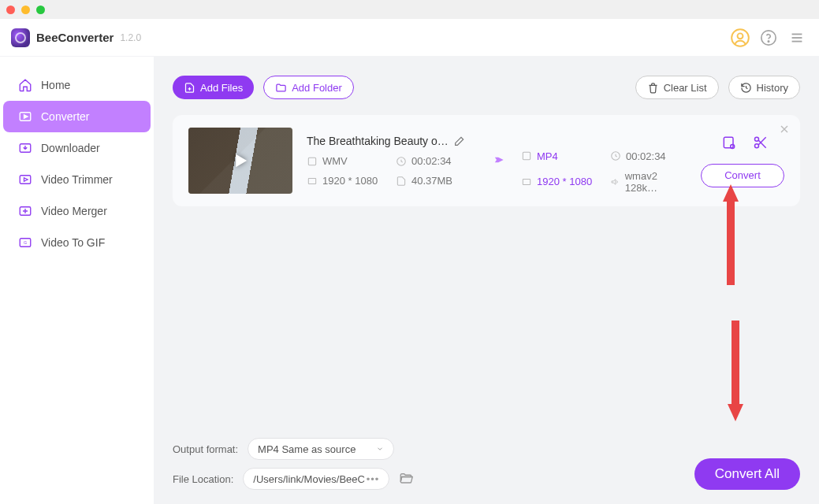 Image resolution: width=819 pixels, height=504 pixels. Describe the element at coordinates (65, 117) in the screenshot. I see `sidebar-label: Converter` at that location.